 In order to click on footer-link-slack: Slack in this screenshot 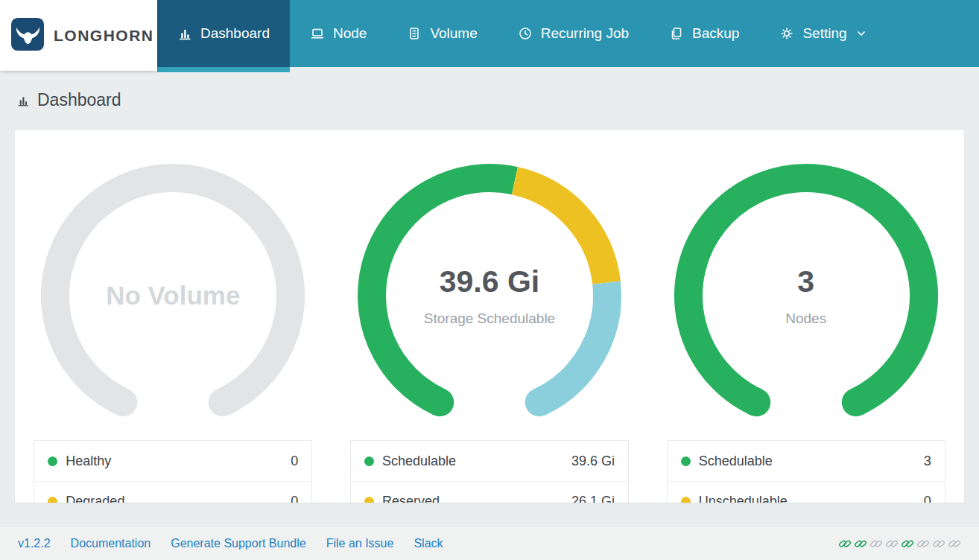, I will do `click(428, 544)`.